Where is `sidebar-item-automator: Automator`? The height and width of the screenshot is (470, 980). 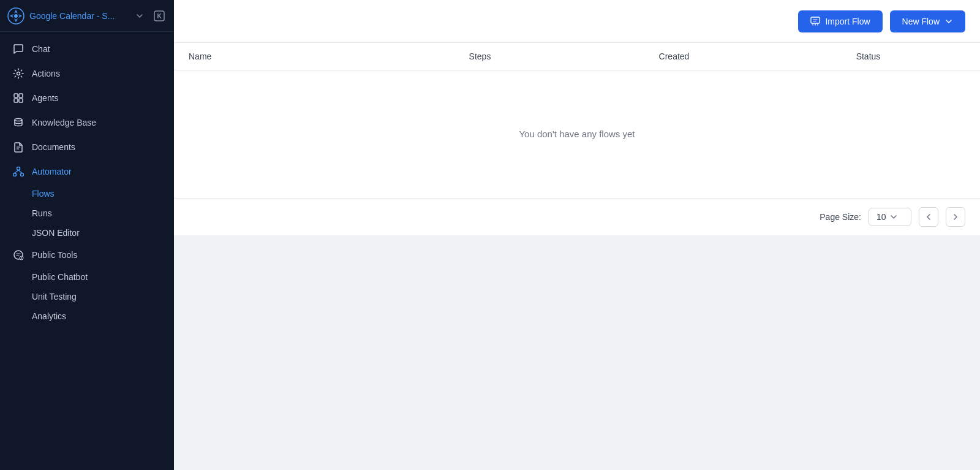 sidebar-item-automator: Automator is located at coordinates (87, 172).